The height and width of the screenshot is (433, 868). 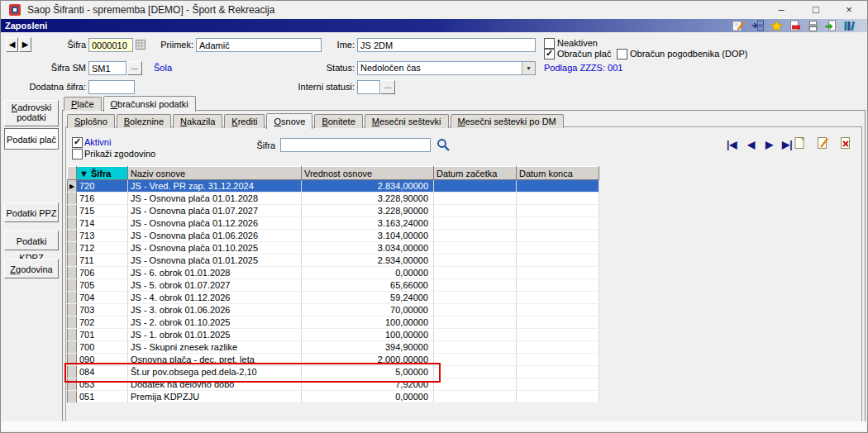 What do you see at coordinates (73, 187) in the screenshot?
I see `cell-gutter: ▶` at bounding box center [73, 187].